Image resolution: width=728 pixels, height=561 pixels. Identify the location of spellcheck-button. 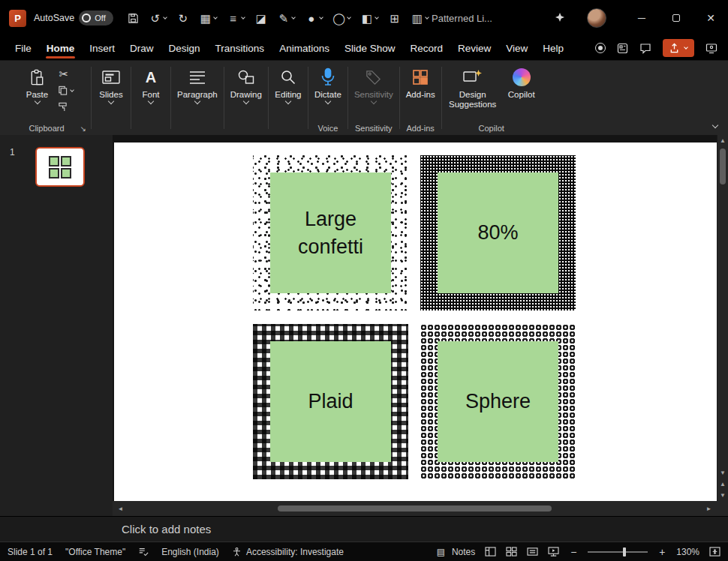
(143, 552).